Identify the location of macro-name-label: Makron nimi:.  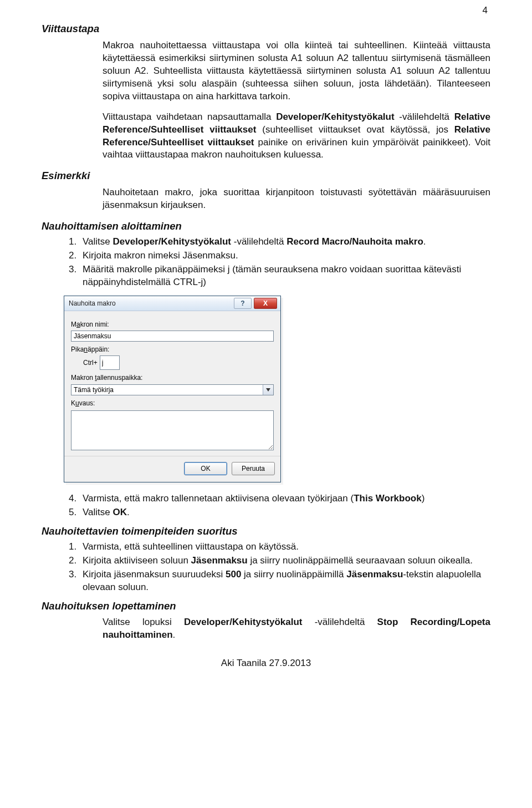
(172, 324).